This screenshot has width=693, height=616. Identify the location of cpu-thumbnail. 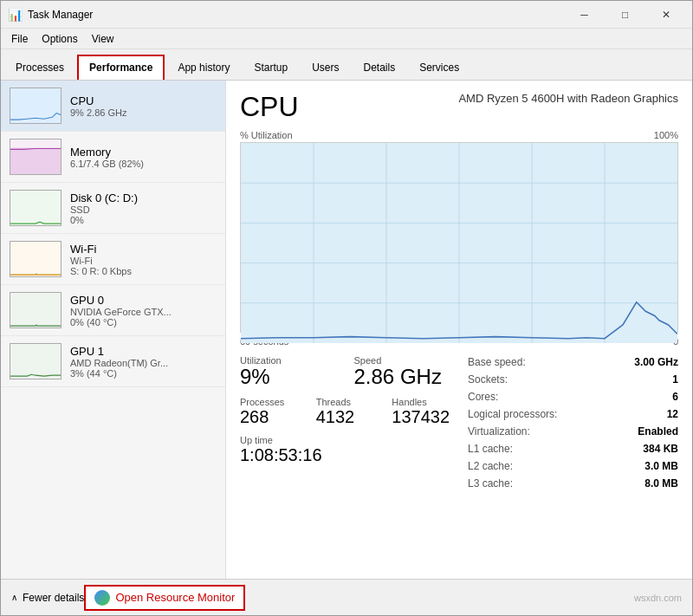
(36, 106).